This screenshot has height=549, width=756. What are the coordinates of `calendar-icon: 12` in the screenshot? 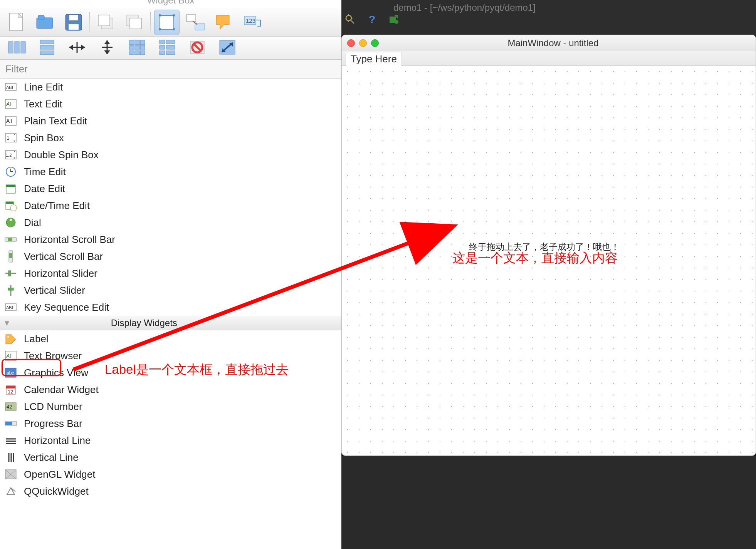 It's located at (11, 390).